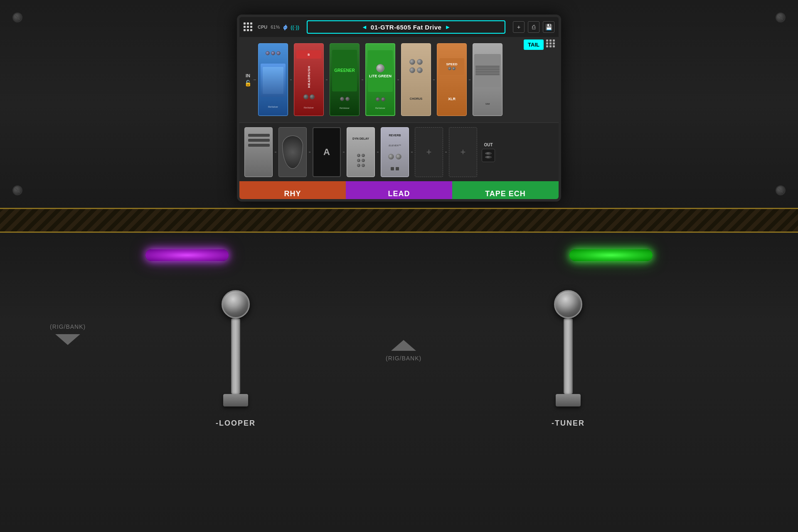 The height and width of the screenshot is (532, 798). Describe the element at coordinates (395, 135) in the screenshot. I see `reverb-text: REVERB` at that location.